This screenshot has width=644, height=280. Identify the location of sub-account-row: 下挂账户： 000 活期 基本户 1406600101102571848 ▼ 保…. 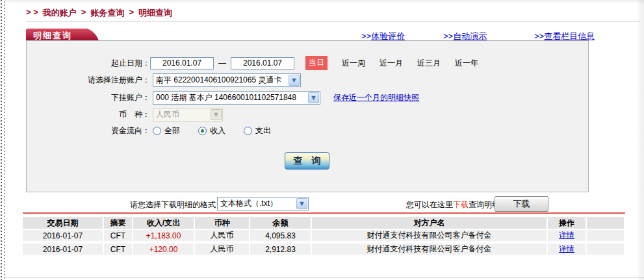
(223, 97).